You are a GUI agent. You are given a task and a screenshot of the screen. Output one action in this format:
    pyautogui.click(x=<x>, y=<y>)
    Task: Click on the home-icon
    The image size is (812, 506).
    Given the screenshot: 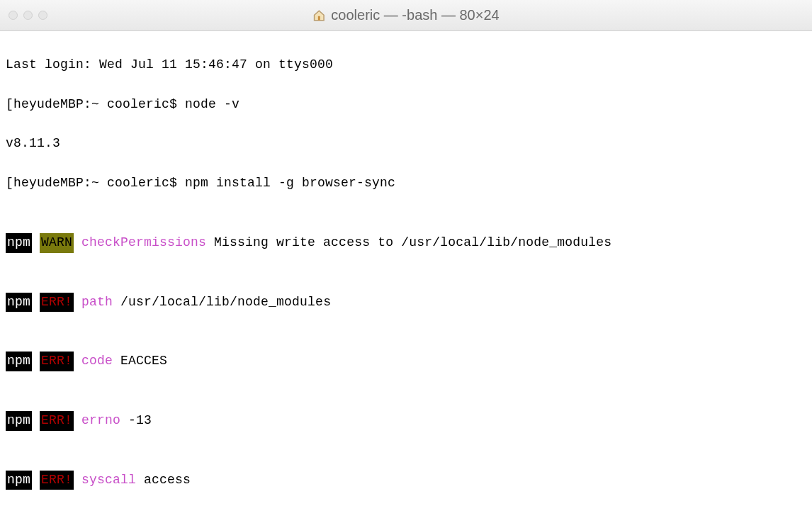 What is the action you would take?
    pyautogui.click(x=319, y=16)
    